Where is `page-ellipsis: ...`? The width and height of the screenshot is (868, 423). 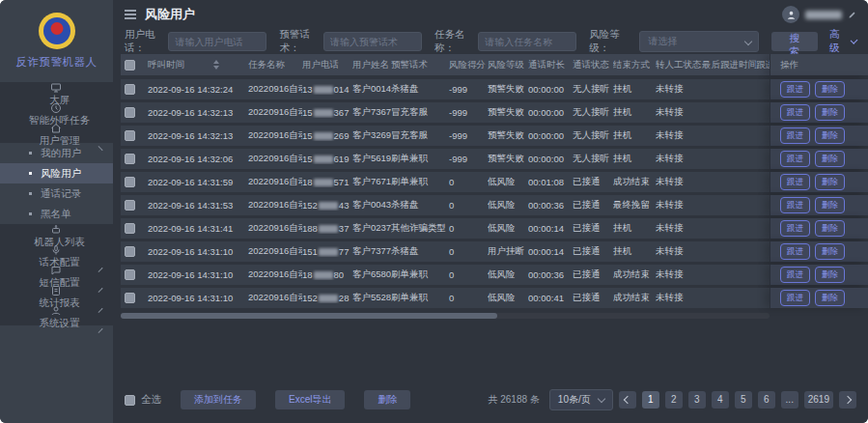 page-ellipsis: ... is located at coordinates (790, 400).